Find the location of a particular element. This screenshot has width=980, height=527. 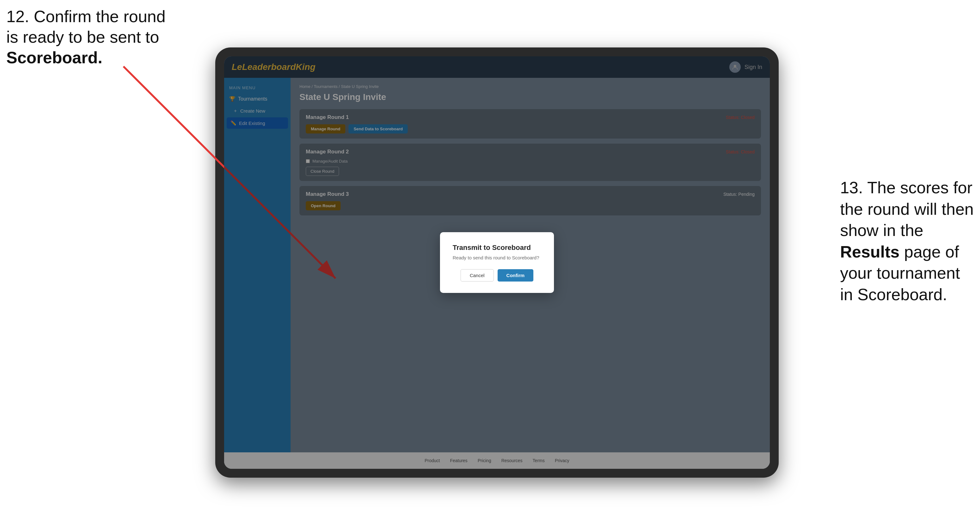

cancel-button: Cancel is located at coordinates (477, 275).